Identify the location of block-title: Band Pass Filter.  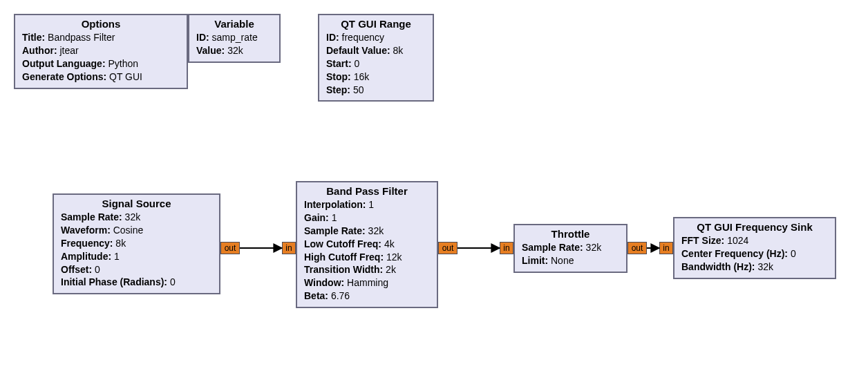
(367, 191).